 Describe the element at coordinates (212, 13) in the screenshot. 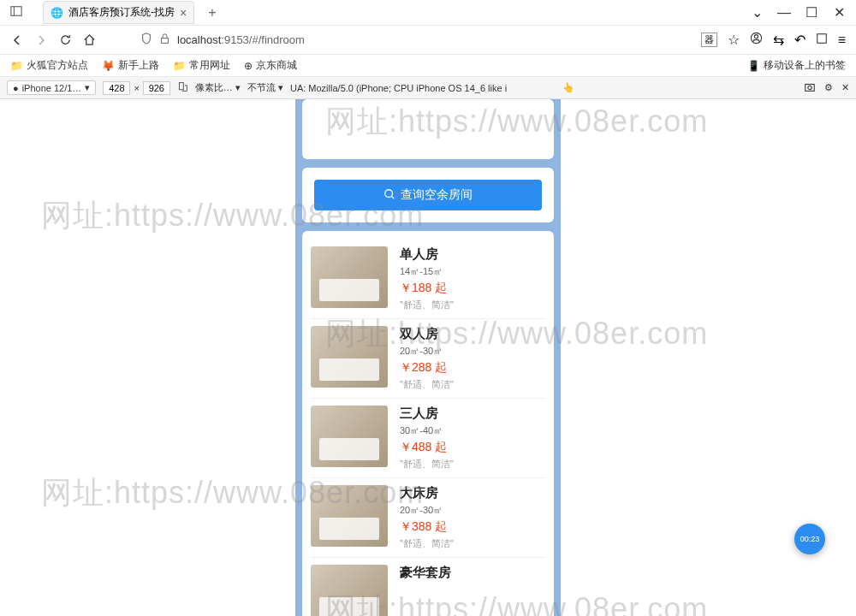

I see `new-tab-button: +` at that location.